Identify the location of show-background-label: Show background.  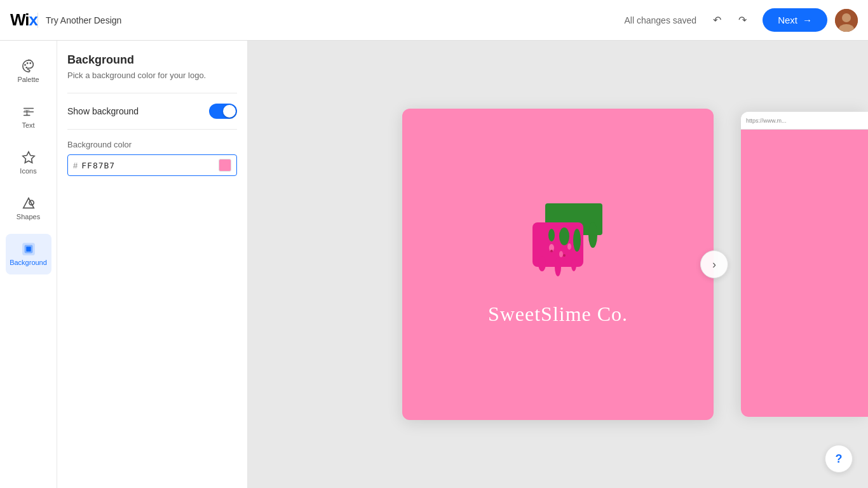
(103, 111).